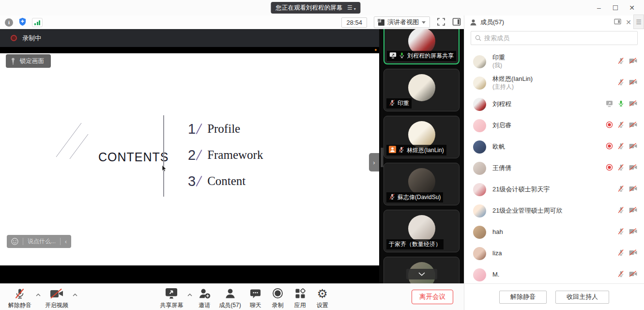  What do you see at coordinates (554, 104) in the screenshot?
I see `member-row: 刘程程` at bounding box center [554, 104].